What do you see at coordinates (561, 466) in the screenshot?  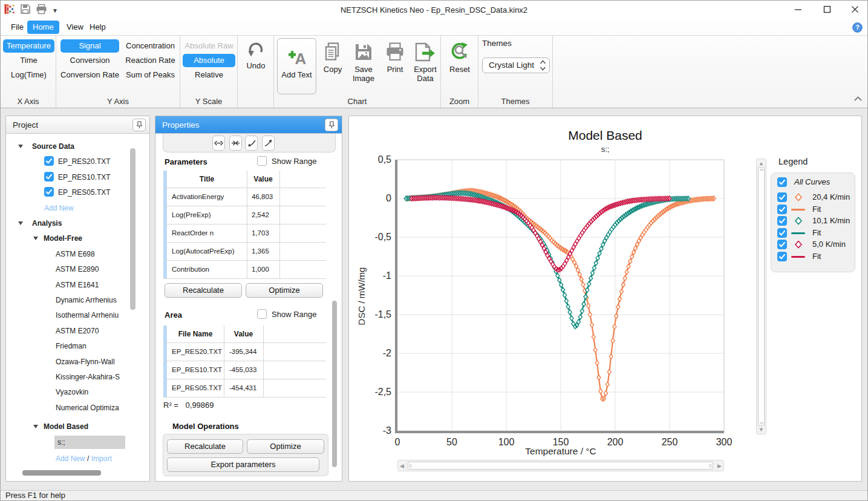 I see `chart-horizontal-scrollbar: ◀ ▶` at bounding box center [561, 466].